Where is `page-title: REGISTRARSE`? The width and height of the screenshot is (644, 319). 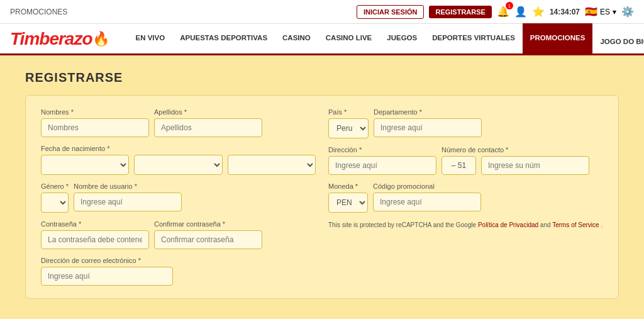 page-title: REGISTRARSE is located at coordinates (322, 78).